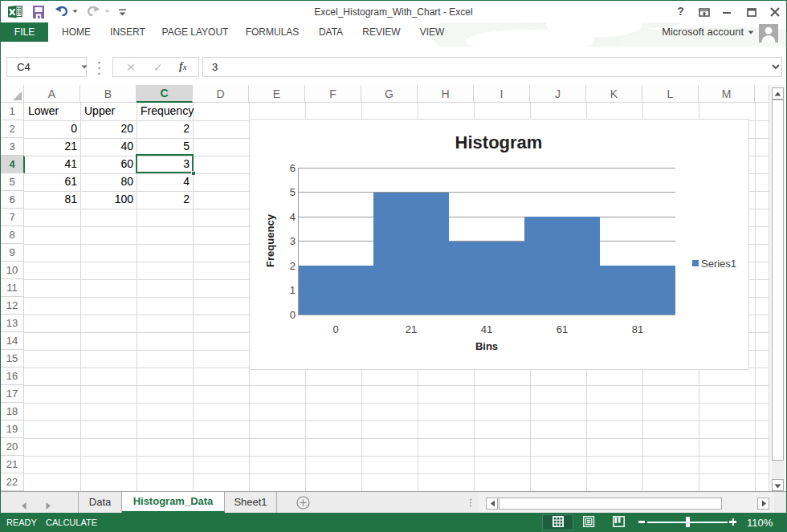 This screenshot has height=532, width=787. What do you see at coordinates (487, 329) in the screenshot?
I see `svg-text: 41` at bounding box center [487, 329].